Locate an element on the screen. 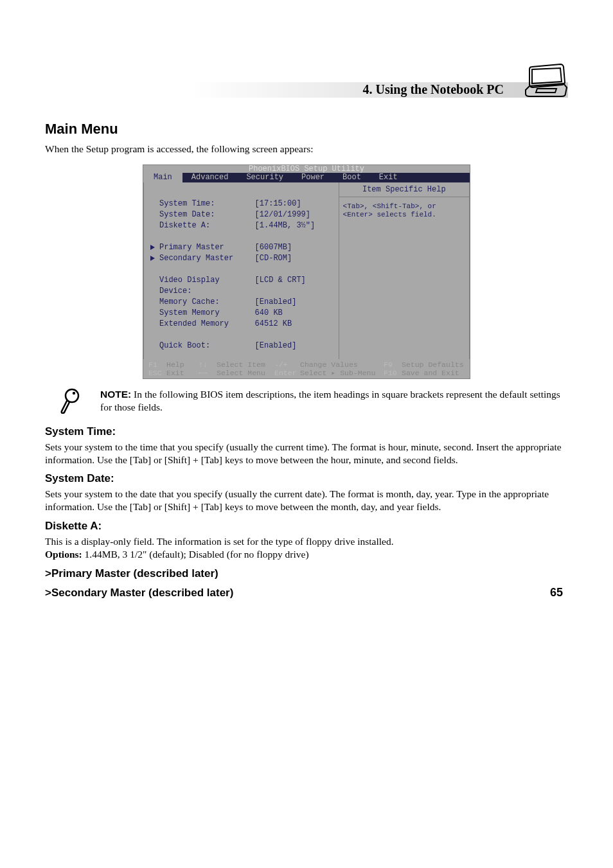 Image resolution: width=613 pixels, height=868 pixels. tab-power: Power is located at coordinates (313, 177).